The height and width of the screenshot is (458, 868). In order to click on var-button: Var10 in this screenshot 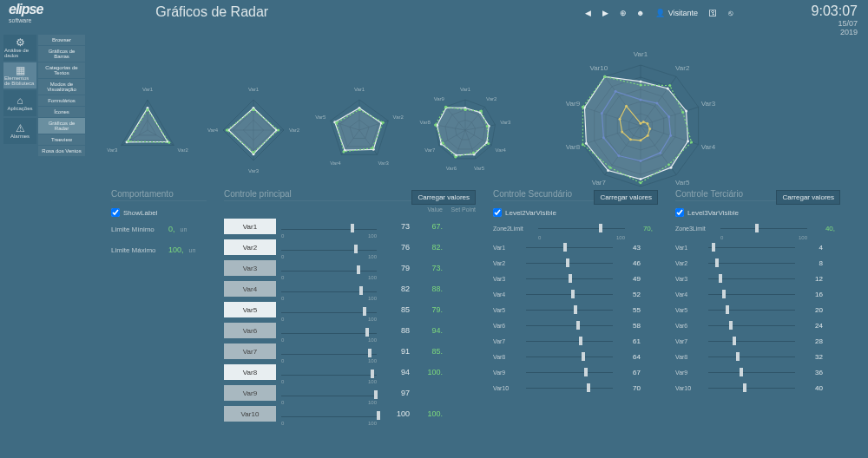, I will do `click(250, 414)`.